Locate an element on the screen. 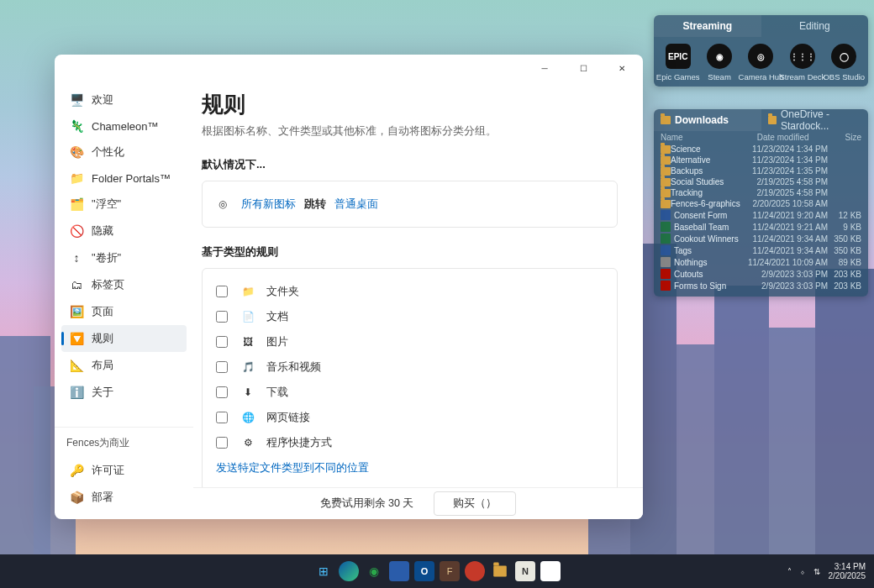 Image resolution: width=874 pixels, height=588 pixels. sidebar-item: 📁Folder Portals™ is located at coordinates (124, 178).